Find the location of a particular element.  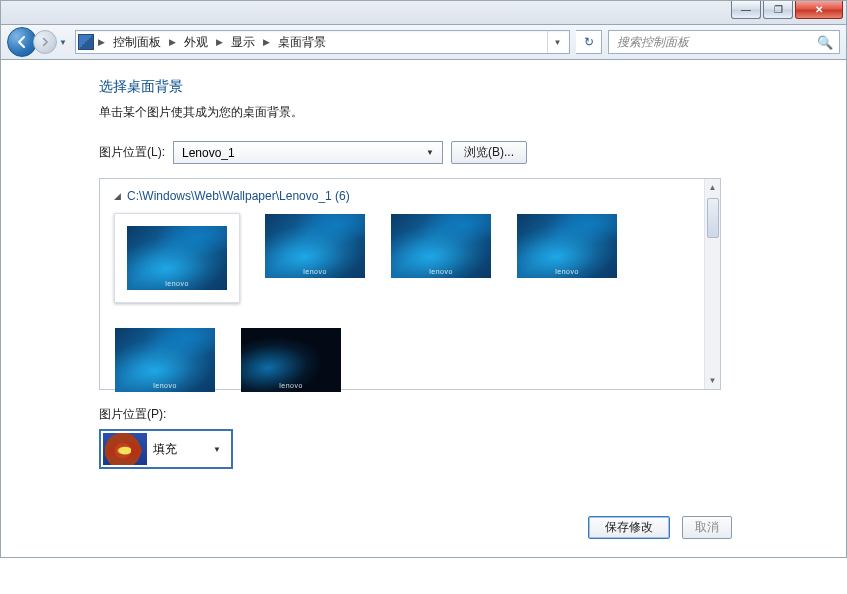

crumb-desktop-background: 桌面背景 is located at coordinates (302, 42).